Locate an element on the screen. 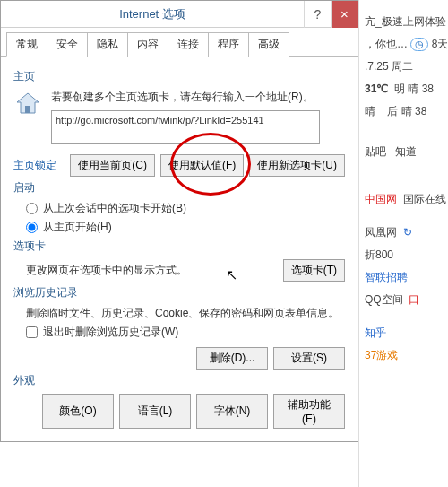  bg-link: 贴吧 知道 is located at coordinates (403, 152).